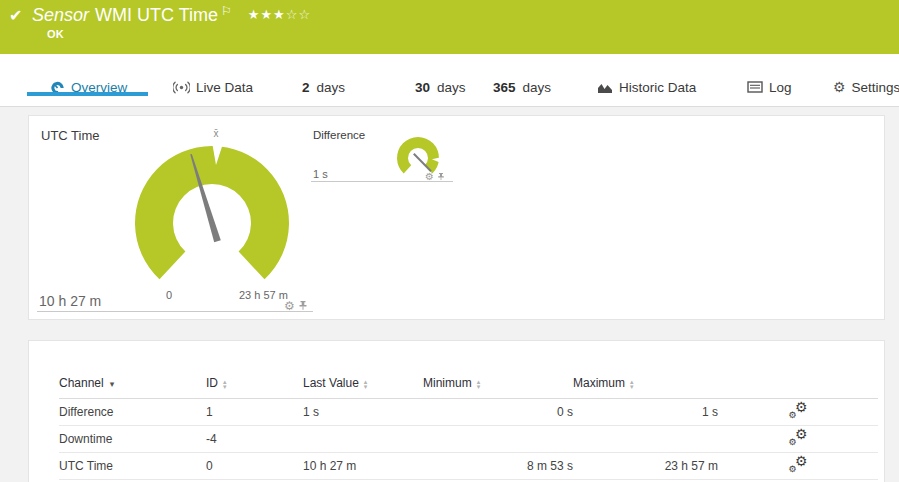 This screenshot has height=482, width=899. What do you see at coordinates (224, 88) in the screenshot?
I see `tab-label: Live Data` at bounding box center [224, 88].